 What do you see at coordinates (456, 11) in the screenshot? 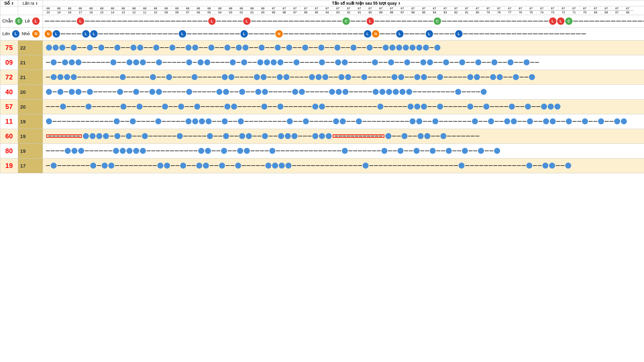
I see `col-number-pair: 6782` at bounding box center [456, 11].